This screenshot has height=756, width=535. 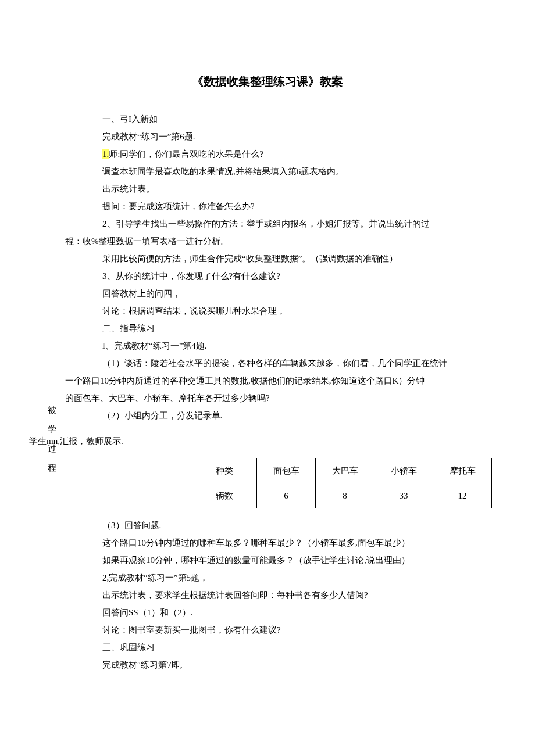 What do you see at coordinates (345, 471) in the screenshot?
I see `table-header: 大巴车` at bounding box center [345, 471].